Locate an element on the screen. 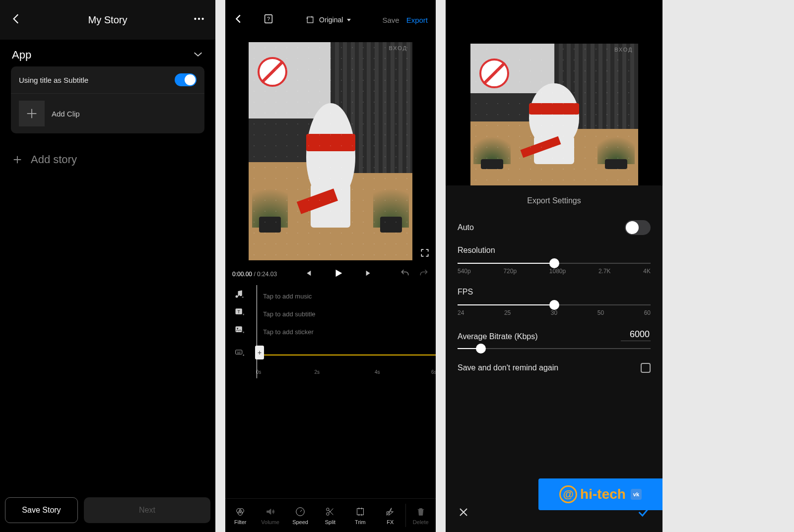 The image size is (794, 532). close-button is located at coordinates (463, 513).